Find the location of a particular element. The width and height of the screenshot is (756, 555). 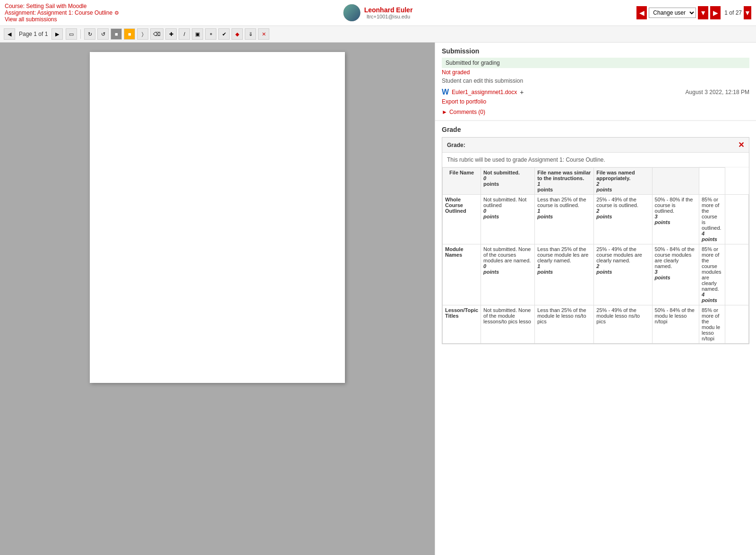

submitted-badge: Submitted for grading is located at coordinates (595, 63).